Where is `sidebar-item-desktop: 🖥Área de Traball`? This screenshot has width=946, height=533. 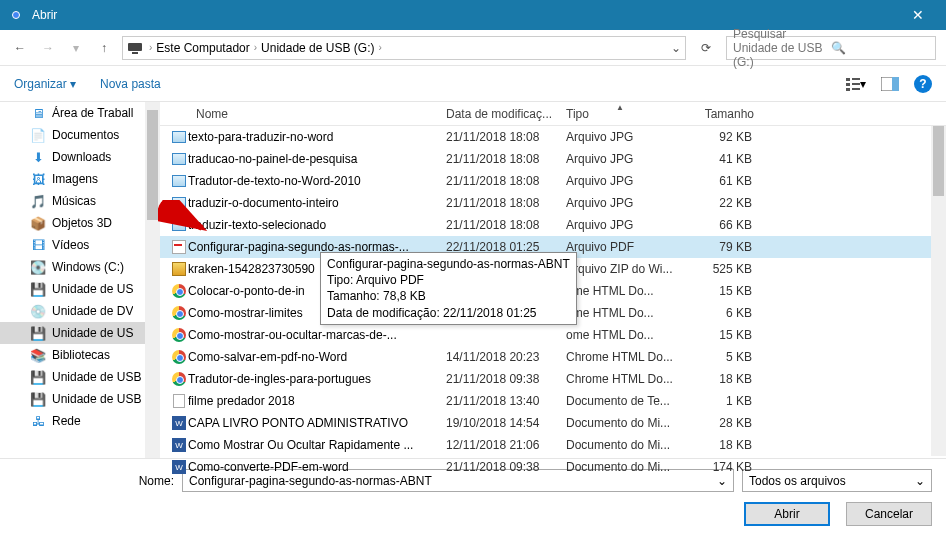
sidebar-item-desktop: 🖥Área de Traball is located at coordinates (80, 113).